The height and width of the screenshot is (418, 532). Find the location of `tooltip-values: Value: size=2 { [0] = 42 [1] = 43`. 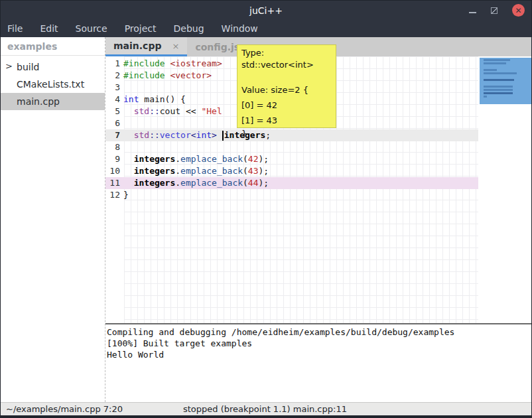

tooltip-values: Value: size=2 { [0] = 42 [1] = 43 is located at coordinates (287, 105).